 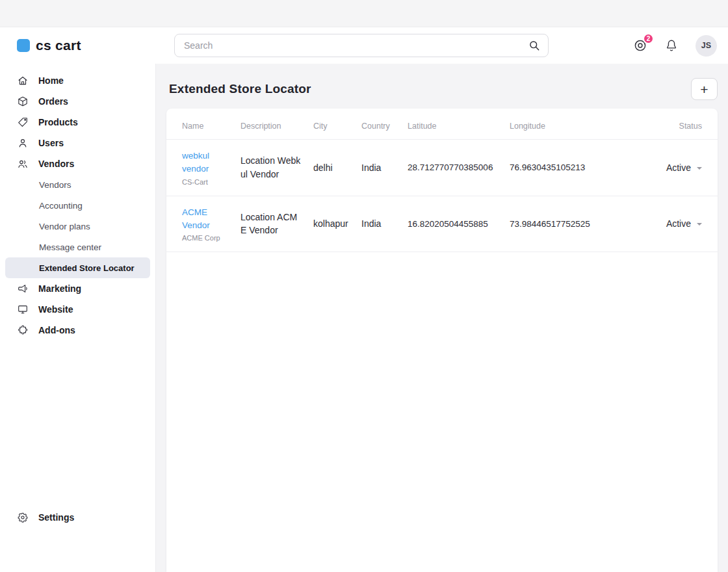 I want to click on cell-longitude: 76.9630435105213, so click(x=563, y=168).